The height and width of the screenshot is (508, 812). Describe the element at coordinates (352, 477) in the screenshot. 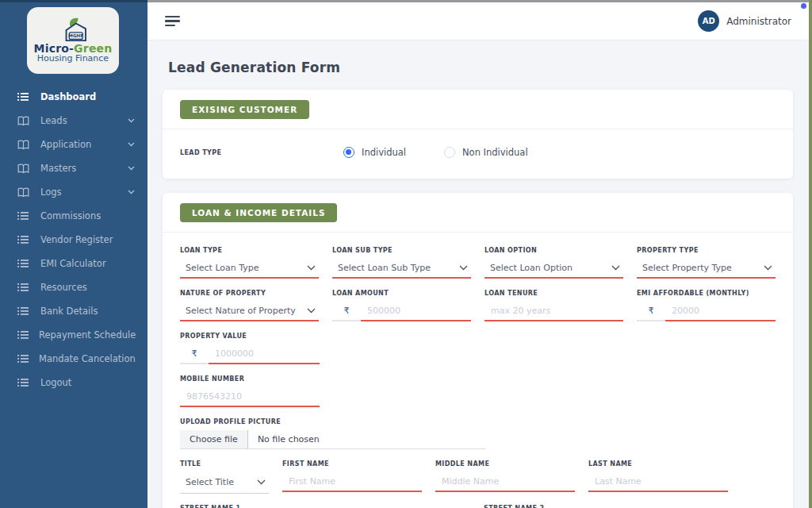

I see `field-first-name: FIRST NAME` at that location.